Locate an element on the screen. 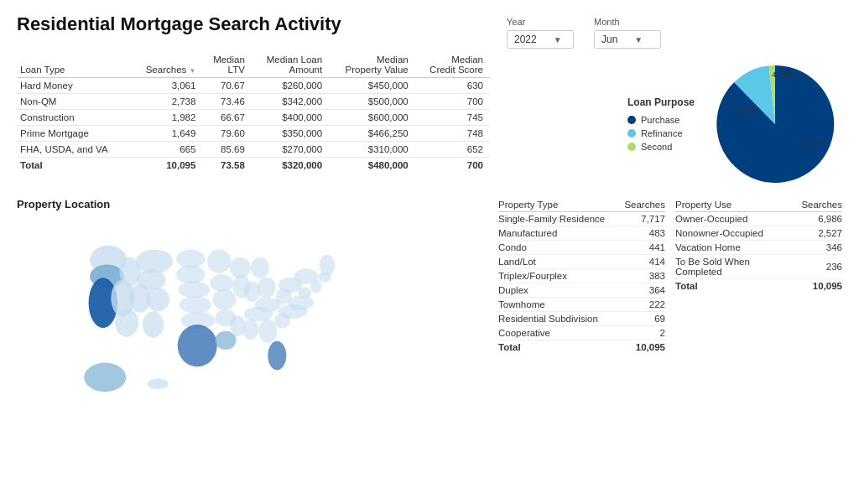  purchase-dot is located at coordinates (632, 120).